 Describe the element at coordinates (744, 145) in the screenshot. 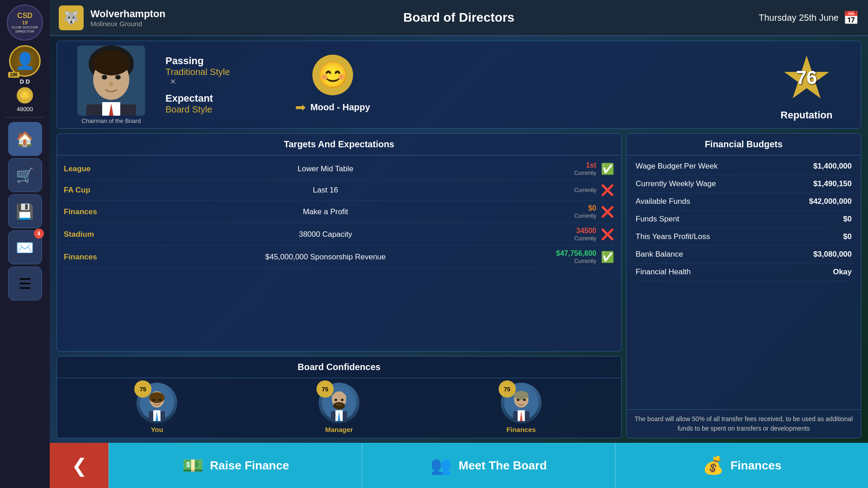

I see `financial-title: Financial Budgets` at that location.